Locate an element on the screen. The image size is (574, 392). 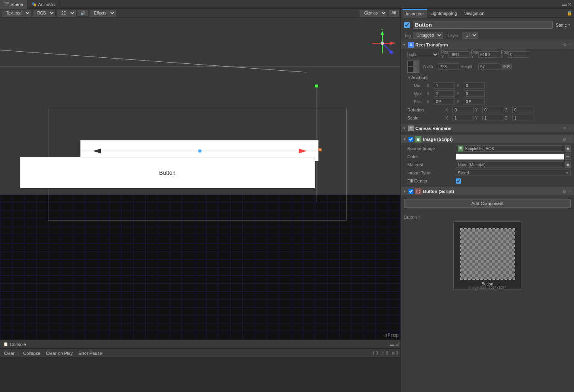
material-pick-btn: ◉ is located at coordinates (568, 165).